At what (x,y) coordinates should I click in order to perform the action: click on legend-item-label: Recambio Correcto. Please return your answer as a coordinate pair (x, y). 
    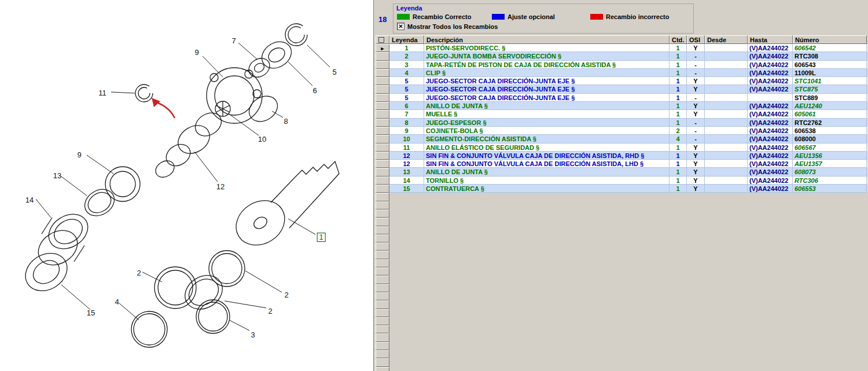
    Looking at the image, I should click on (442, 17).